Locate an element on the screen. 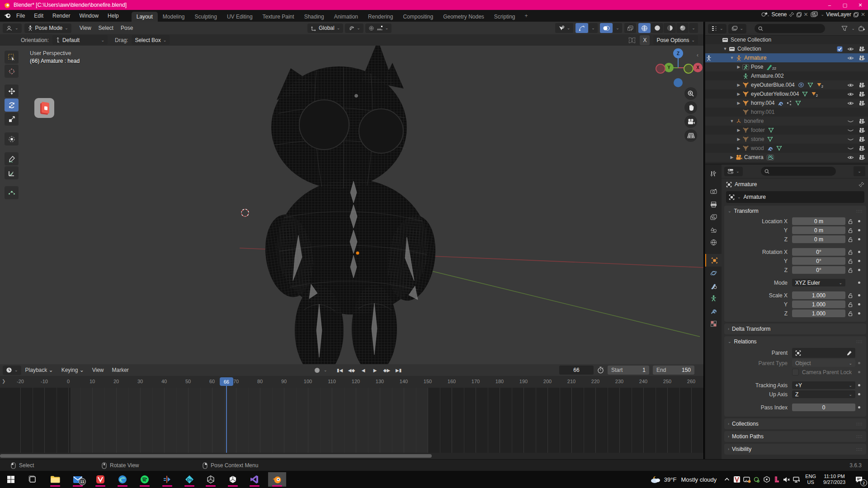  shading-solid-button is located at coordinates (657, 28).